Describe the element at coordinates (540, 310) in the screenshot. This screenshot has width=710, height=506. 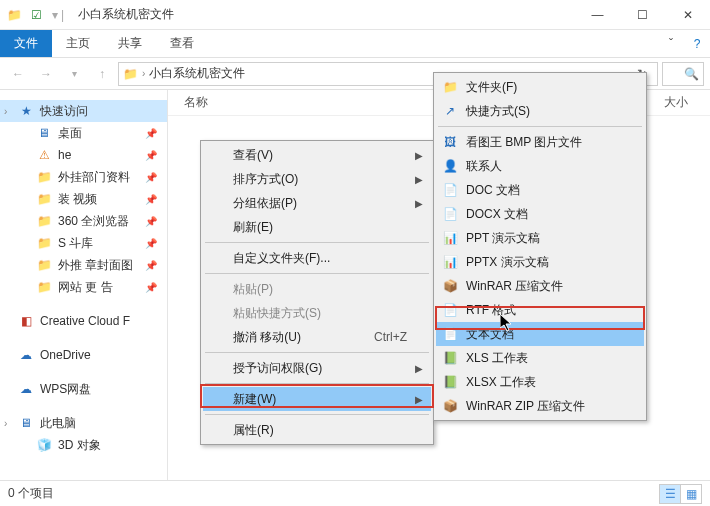
I see `menu-item: 📄RTF 格式` at that location.